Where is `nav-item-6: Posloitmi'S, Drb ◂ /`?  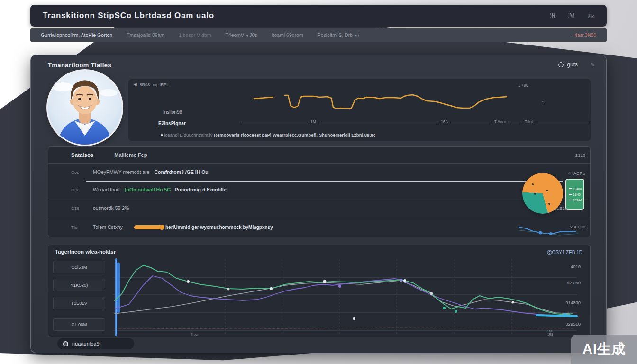 nav-item-6: Posloitmi'S, Drb ◂ / is located at coordinates (338, 35).